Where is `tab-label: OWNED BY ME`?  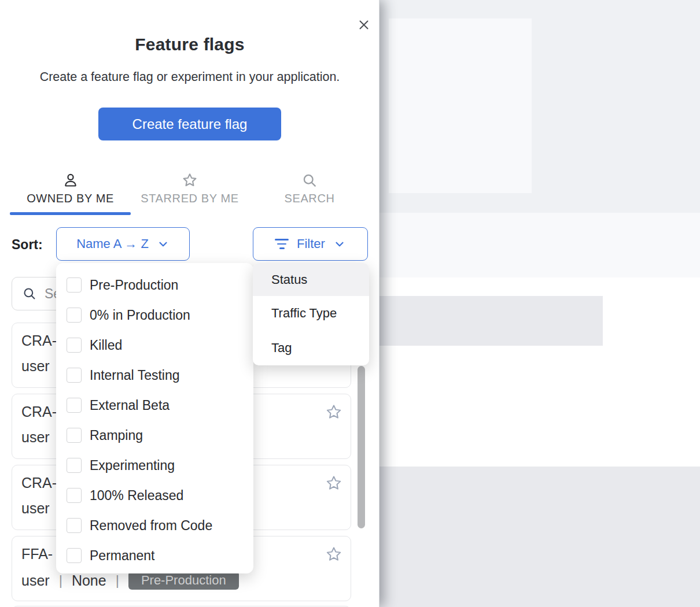
tab-label: OWNED BY ME is located at coordinates (71, 199).